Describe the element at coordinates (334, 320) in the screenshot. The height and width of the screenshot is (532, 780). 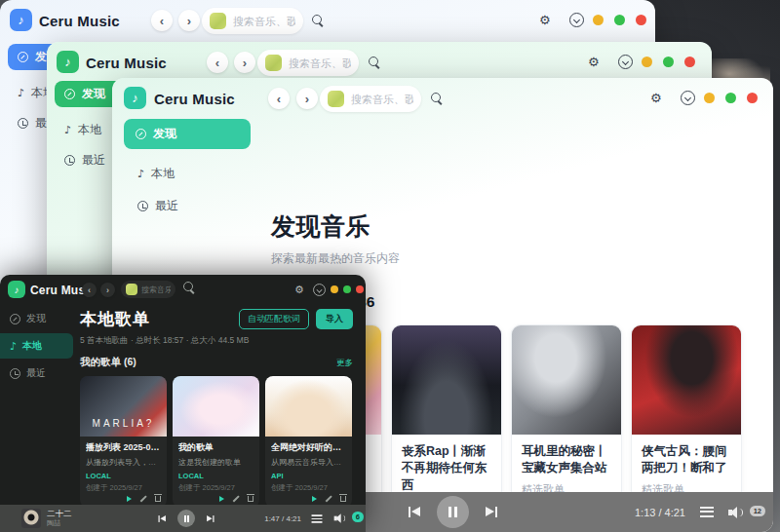
I see `import-button: 导入` at that location.